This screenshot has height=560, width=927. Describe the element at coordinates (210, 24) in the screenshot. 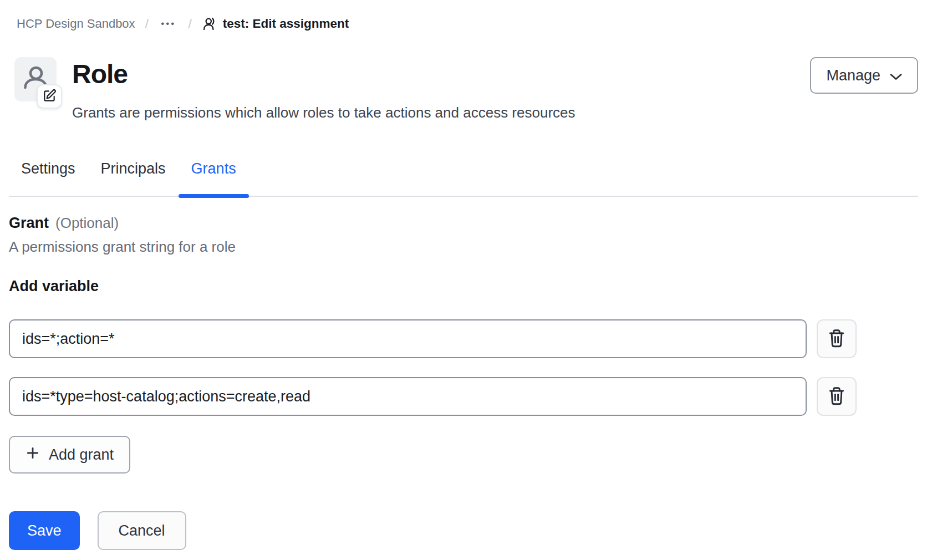

I see `role-users-icon` at that location.